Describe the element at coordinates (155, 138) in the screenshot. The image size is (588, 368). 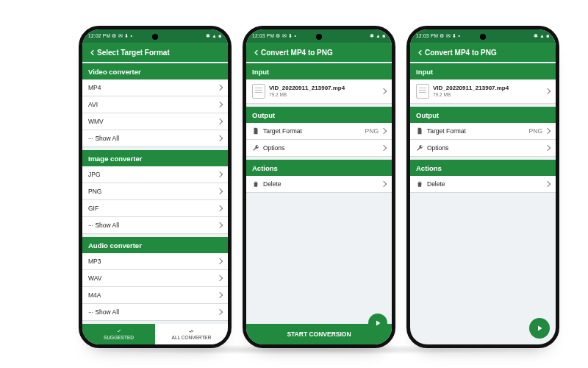
I see `show-all-video: ··· Show All` at that location.